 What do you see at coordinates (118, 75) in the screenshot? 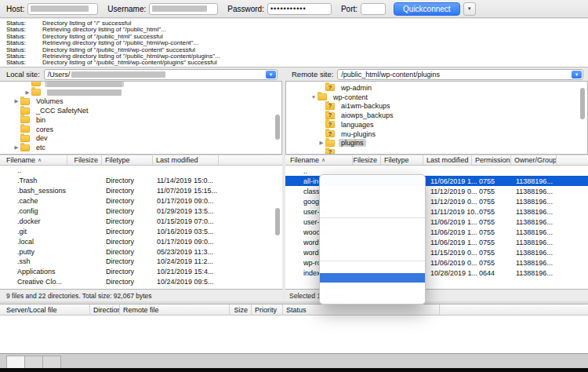
I see `redacted-local-path` at bounding box center [118, 75].